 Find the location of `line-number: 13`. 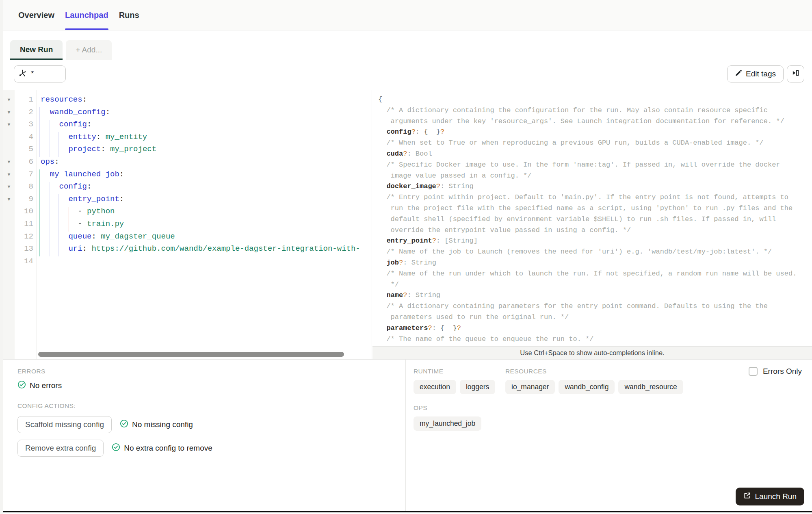

line-number: 13 is located at coordinates (24, 249).